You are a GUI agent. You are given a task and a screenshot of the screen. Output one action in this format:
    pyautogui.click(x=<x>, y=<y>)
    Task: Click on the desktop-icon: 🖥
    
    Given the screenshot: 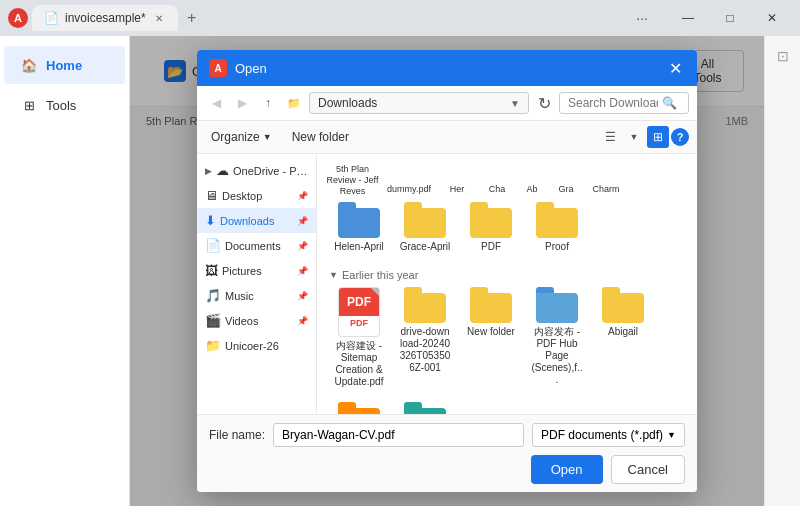 What is the action you would take?
    pyautogui.click(x=212, y=196)
    